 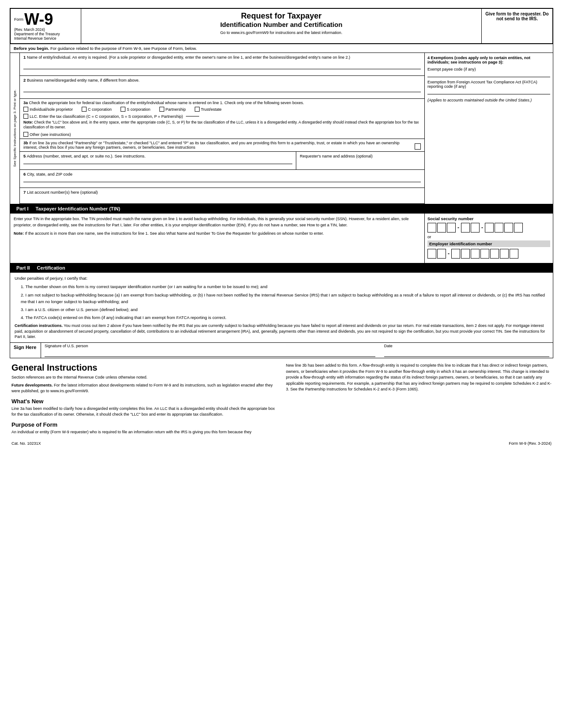 I want to click on ssn-dash2: -, so click(x=482, y=228).